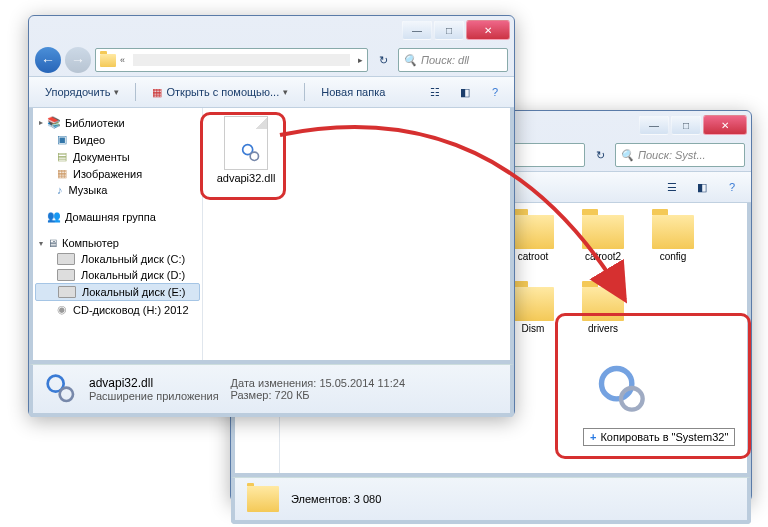 The image size is (768, 527). I want to click on search-input: 🔍Поиск: Syst..., so click(680, 155).